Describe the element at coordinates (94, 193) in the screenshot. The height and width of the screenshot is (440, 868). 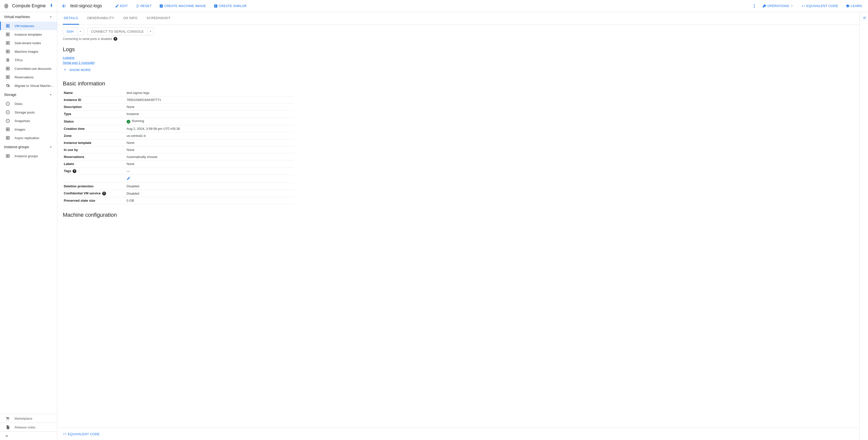
I see `info-key: Confidential VM service?` at that location.